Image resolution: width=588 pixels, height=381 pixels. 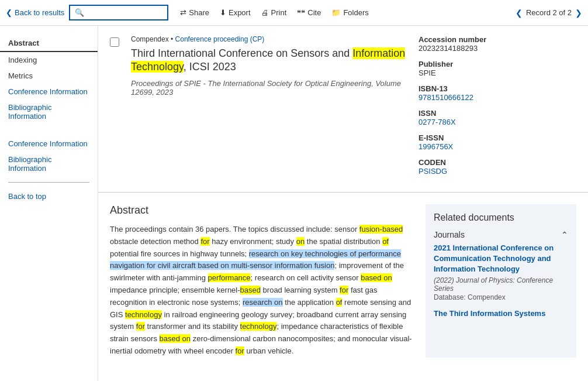 I want to click on source-line: Compendex • Conference proceeding (CP), so click(x=269, y=39).